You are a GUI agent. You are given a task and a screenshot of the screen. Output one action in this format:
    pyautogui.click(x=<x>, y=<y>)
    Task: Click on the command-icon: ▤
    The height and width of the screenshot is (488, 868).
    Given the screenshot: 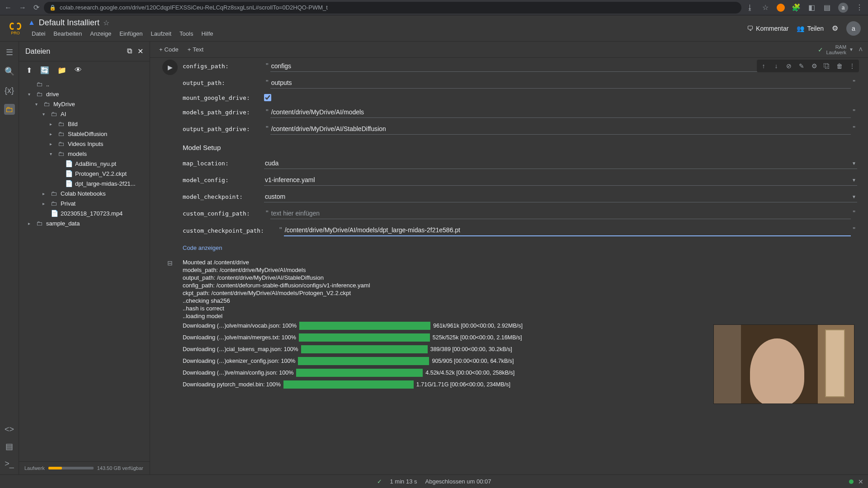 What is the action you would take?
    pyautogui.click(x=9, y=446)
    